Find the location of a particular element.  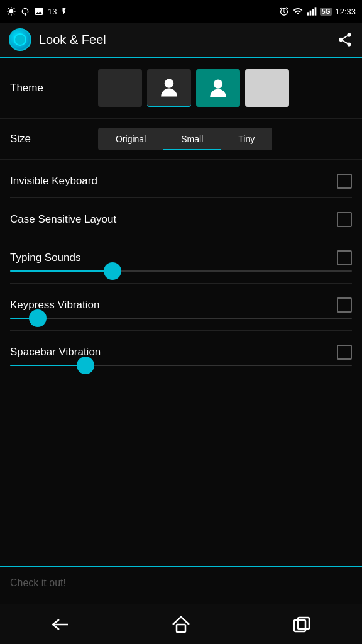

size-options: Original Small Tiny is located at coordinates (185, 139).